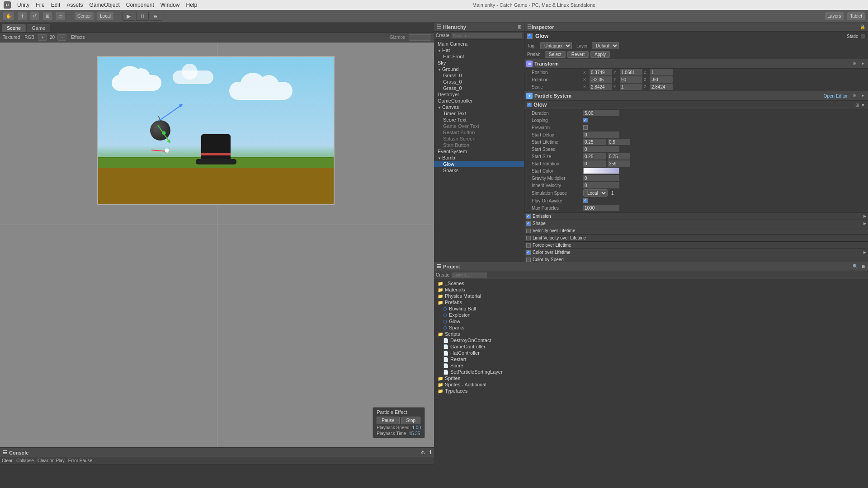  What do you see at coordinates (651, 372) in the screenshot?
I see `proj-set-particle: 📄 SetParticleSortingLayer` at bounding box center [651, 372].